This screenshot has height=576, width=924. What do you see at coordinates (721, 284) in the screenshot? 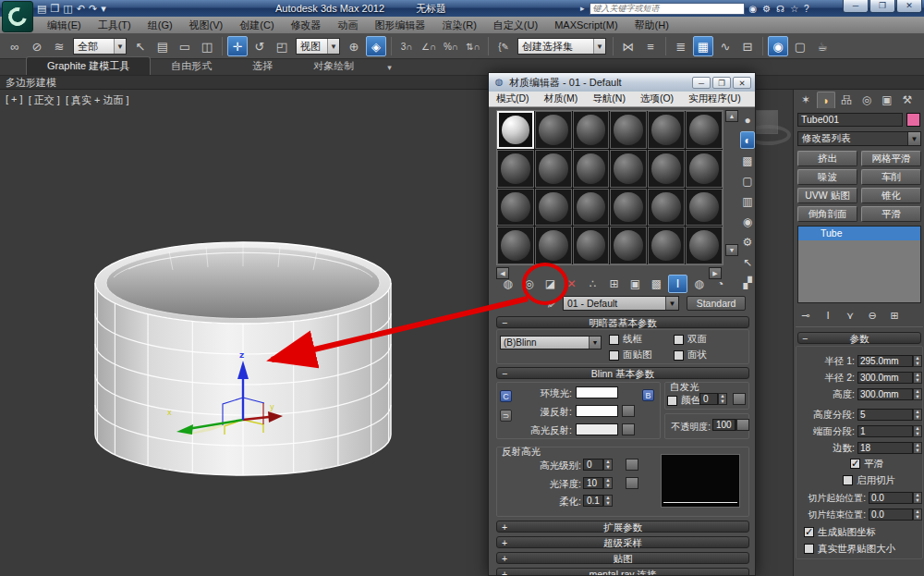
I see `go-to-sibling-icon: ◔` at bounding box center [721, 284].